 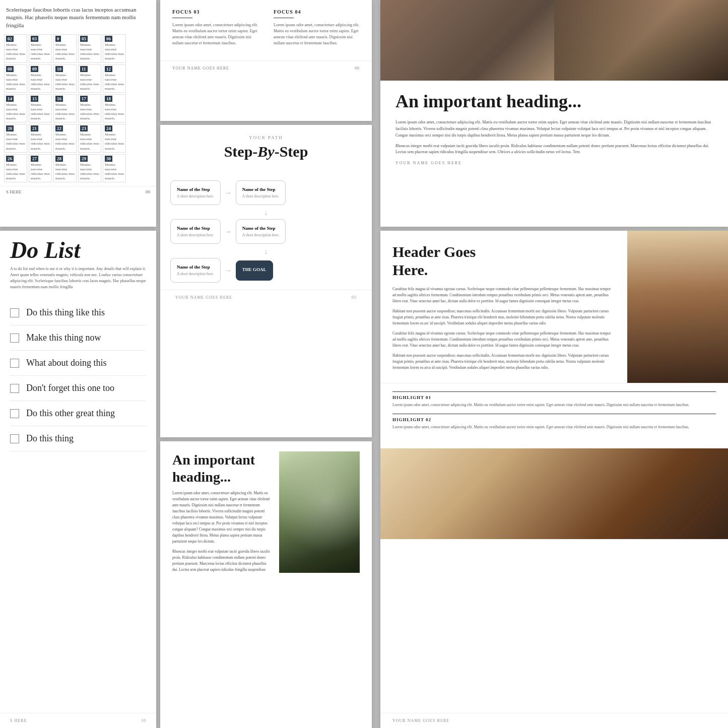 What do you see at coordinates (40, 108) in the screenshot?
I see `cal-cell: 15Montes nascetur ridiculus mus mauris.` at bounding box center [40, 108].